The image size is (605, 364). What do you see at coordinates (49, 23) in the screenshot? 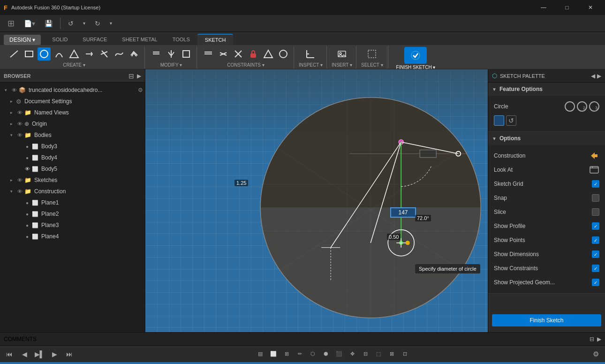
I see `save-btn: 💾` at bounding box center [49, 23].